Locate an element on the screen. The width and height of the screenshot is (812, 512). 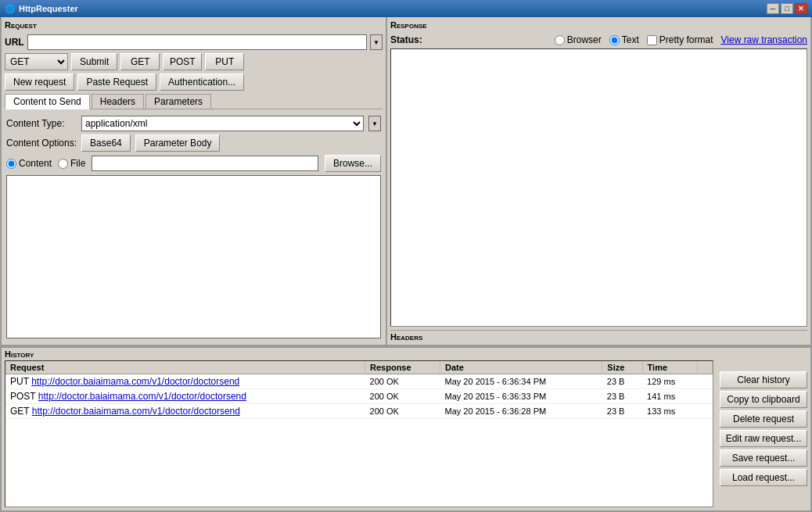
title-bar: 🌐 HttpRequester ─ □ ✕ is located at coordinates (406, 9).